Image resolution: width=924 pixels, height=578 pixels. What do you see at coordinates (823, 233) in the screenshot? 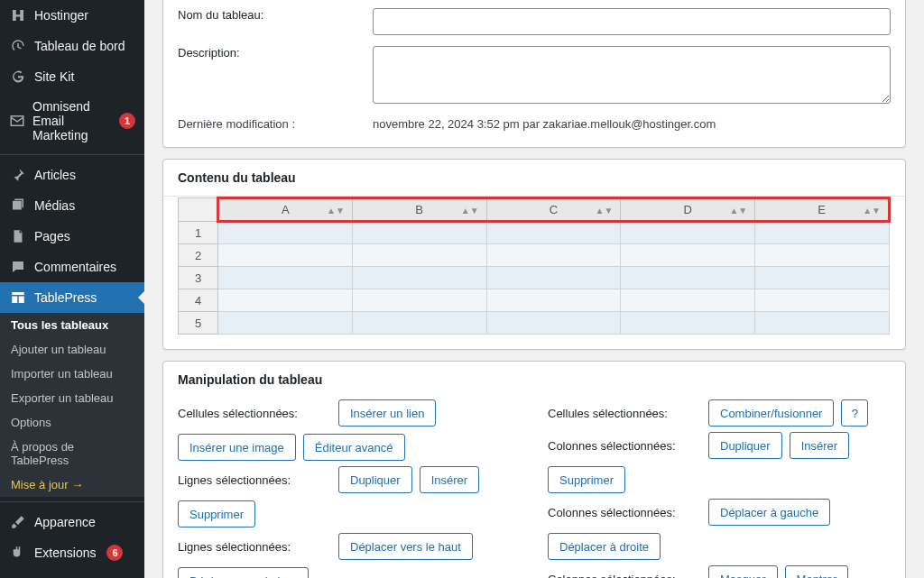
I see `cell-e1` at bounding box center [823, 233].